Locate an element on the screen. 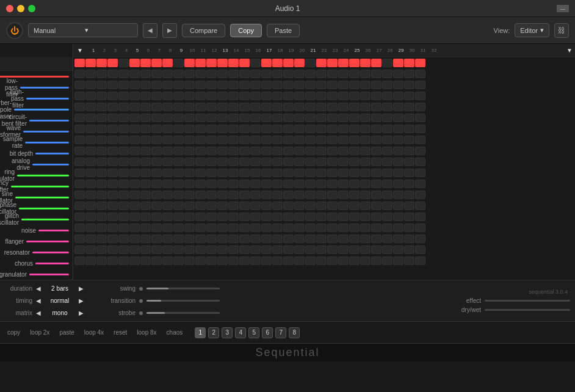 Image resolution: width=575 pixels, height=392 pixels. timing-prev: ◀ is located at coordinates (38, 300).